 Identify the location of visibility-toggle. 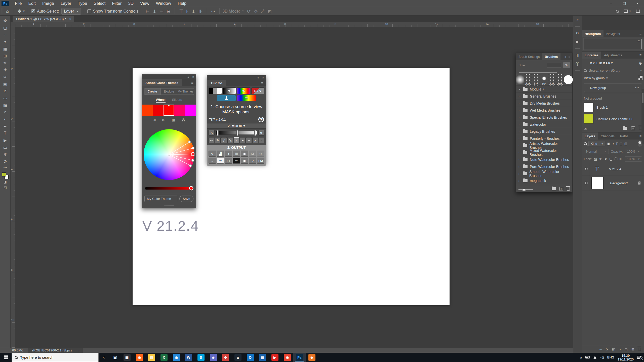
(586, 169).